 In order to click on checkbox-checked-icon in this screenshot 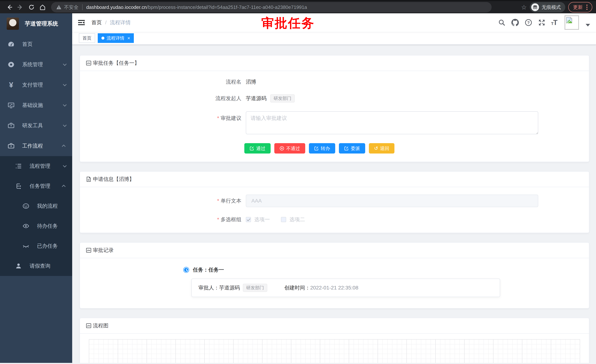, I will do `click(248, 219)`.